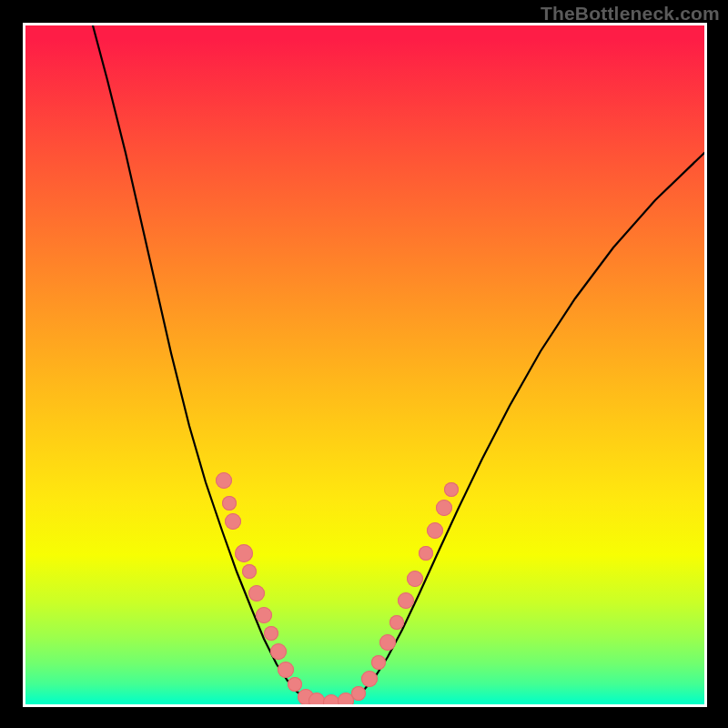 Image resolution: width=728 pixels, height=728 pixels. Describe the element at coordinates (630, 14) in the screenshot. I see `watermark: TheBottleneck.com` at that location.